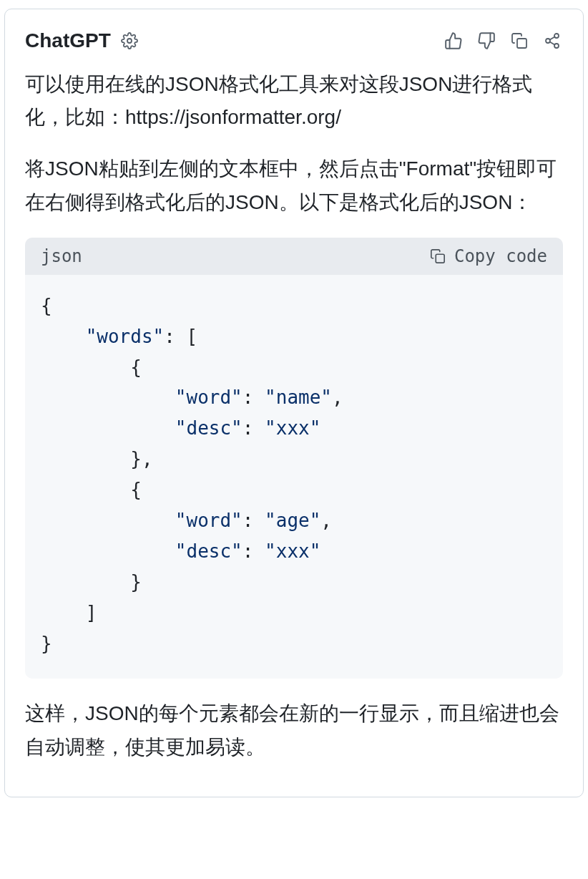 This screenshot has height=879, width=588. What do you see at coordinates (503, 41) in the screenshot?
I see `header-actions` at bounding box center [503, 41].